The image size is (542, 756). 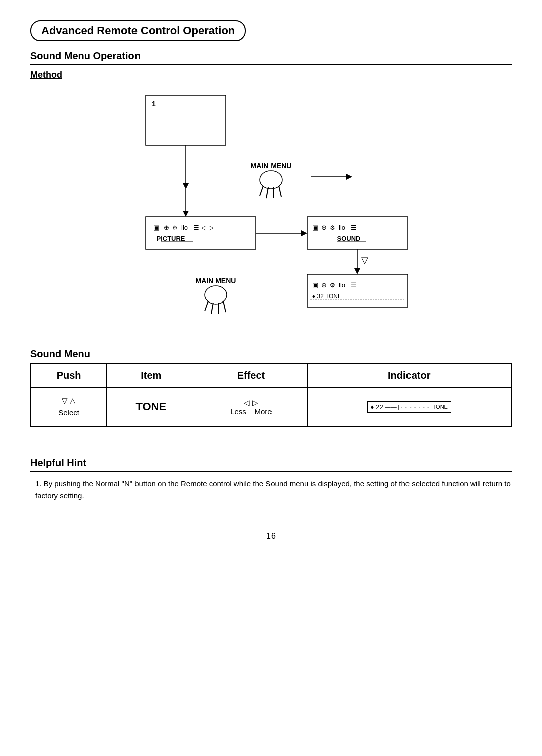 I want to click on indicator-bar: —— | - - - - - - -, so click(x=408, y=407).